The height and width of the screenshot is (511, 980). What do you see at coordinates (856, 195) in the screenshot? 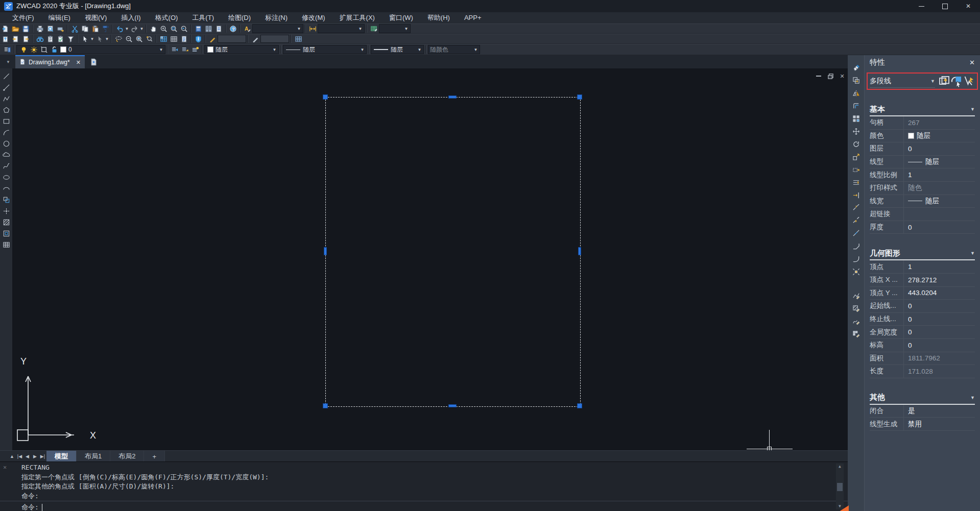
I see `extend-icon` at bounding box center [856, 195].